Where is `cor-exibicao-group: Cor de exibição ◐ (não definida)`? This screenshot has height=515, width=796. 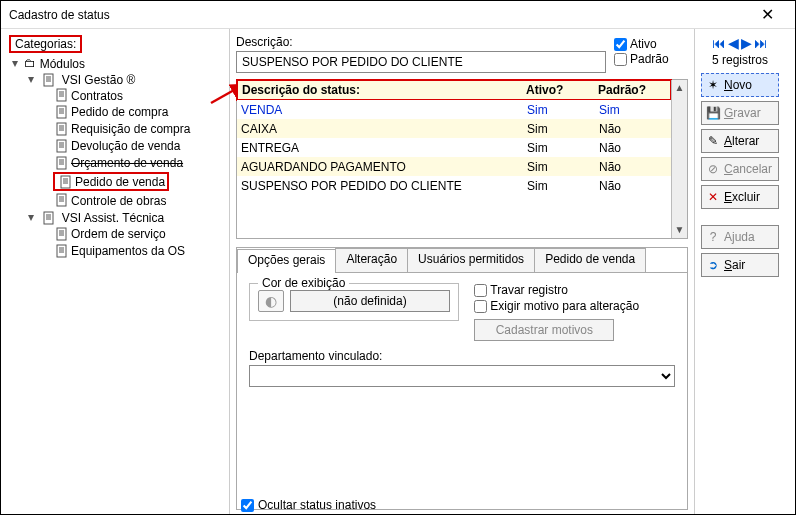 cor-exibicao-group: Cor de exibição ◐ (não definida) is located at coordinates (354, 302).